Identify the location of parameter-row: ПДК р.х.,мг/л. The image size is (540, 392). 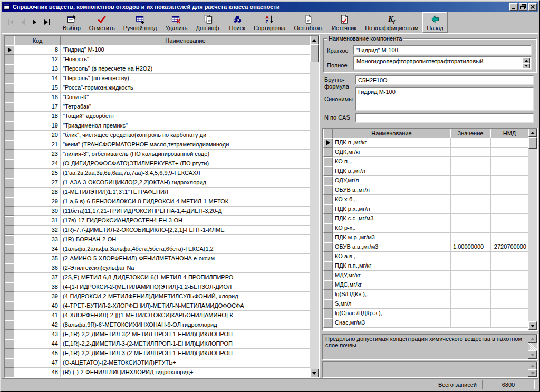
(426, 209).